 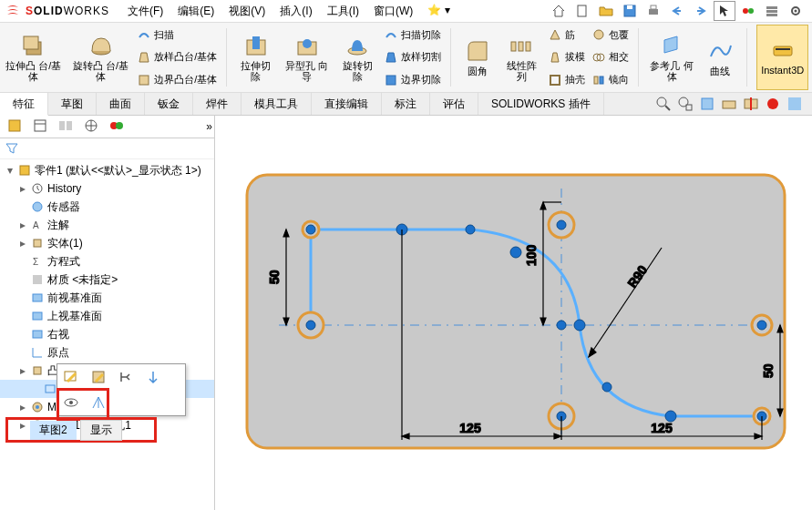 I want to click on sweep-button: 扫描, so click(x=177, y=35).